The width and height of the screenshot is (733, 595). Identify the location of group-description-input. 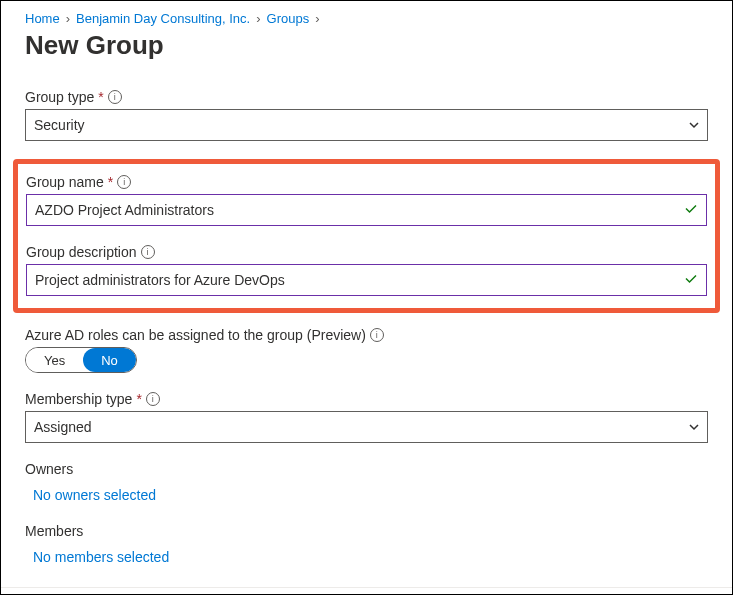
(366, 280).